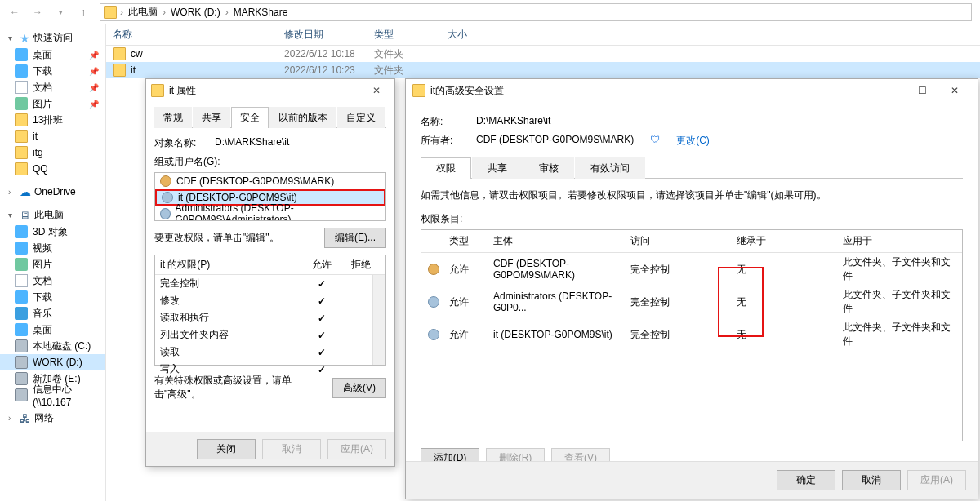  I want to click on perm-entry: 允许 Administrators (DESKTOP-G0P0... 完全控制 …, so click(692, 302).